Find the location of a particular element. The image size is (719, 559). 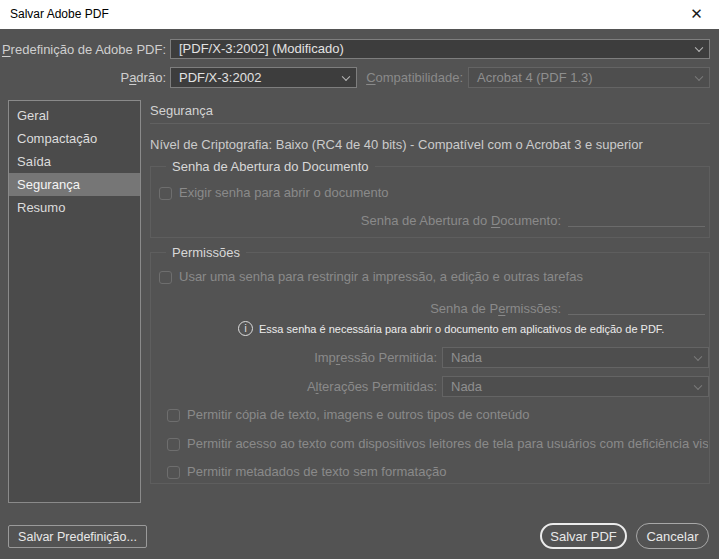

page-title: Segurança is located at coordinates (182, 111).